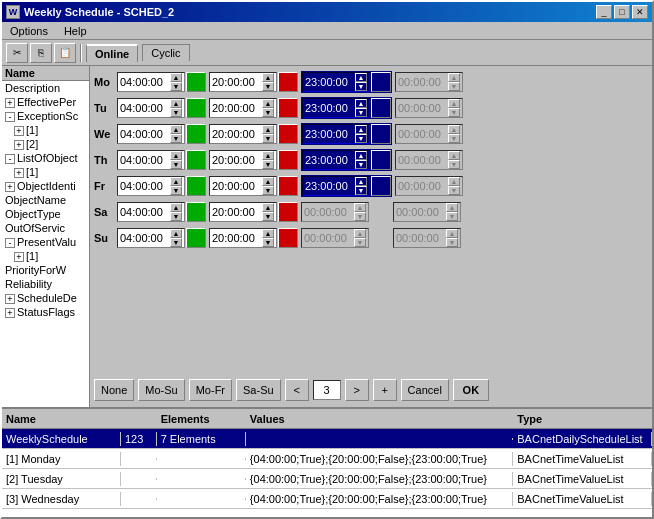 This screenshot has width=654, height=519. I want to click on time-input-tu-3: 23:00:00 ▲ ▼, so click(336, 108).